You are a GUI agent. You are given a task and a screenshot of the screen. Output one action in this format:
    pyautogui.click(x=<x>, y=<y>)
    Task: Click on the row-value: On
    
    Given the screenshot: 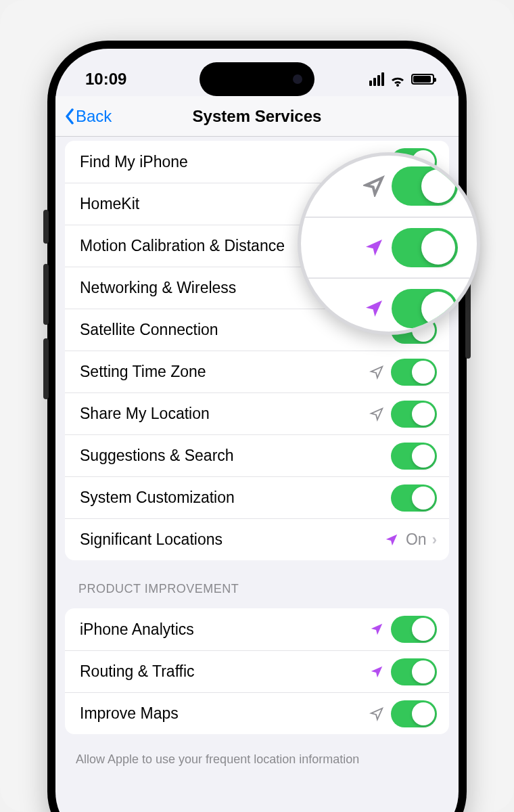 What is the action you would take?
    pyautogui.click(x=417, y=540)
    